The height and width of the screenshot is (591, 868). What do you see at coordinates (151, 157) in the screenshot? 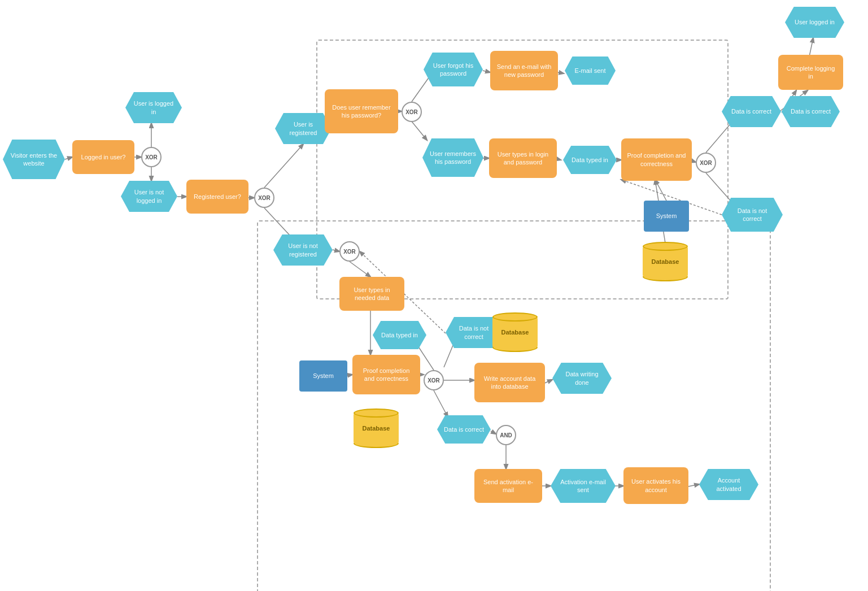
I see `xor1-node: XOR` at bounding box center [151, 157].